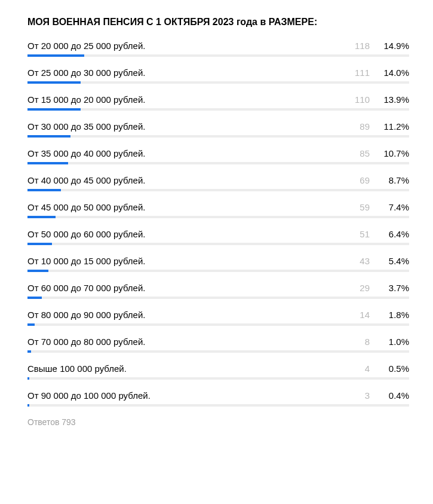  Describe the element at coordinates (361, 288) in the screenshot. I see `option-count: 29` at that location.